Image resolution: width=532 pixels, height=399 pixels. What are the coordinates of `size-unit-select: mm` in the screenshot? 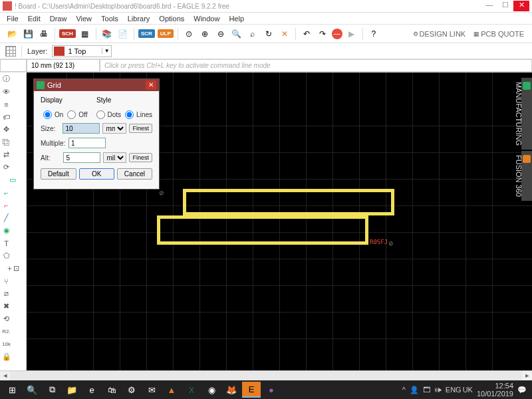 It's located at (114, 128).